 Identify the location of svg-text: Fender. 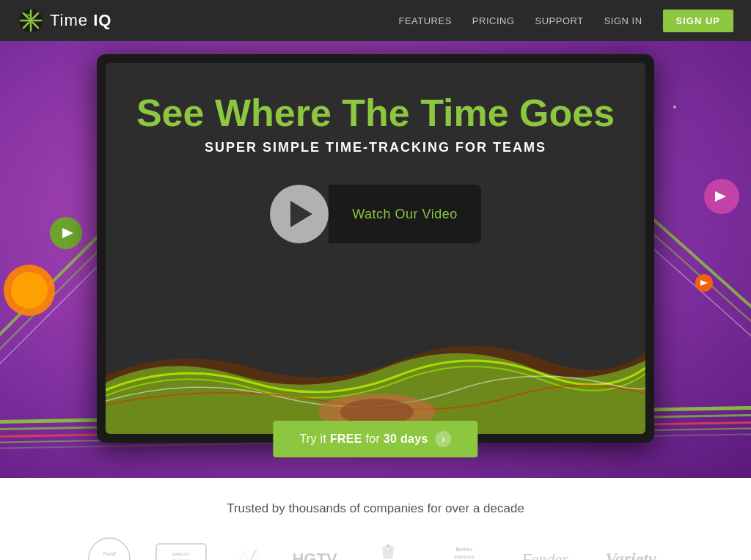
(544, 555).